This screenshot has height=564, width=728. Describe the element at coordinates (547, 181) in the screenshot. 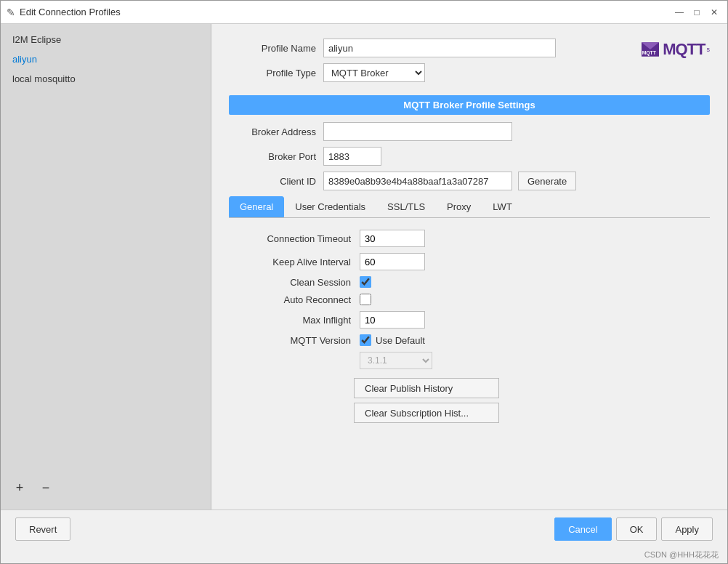

I see `generate-button: Generate` at that location.